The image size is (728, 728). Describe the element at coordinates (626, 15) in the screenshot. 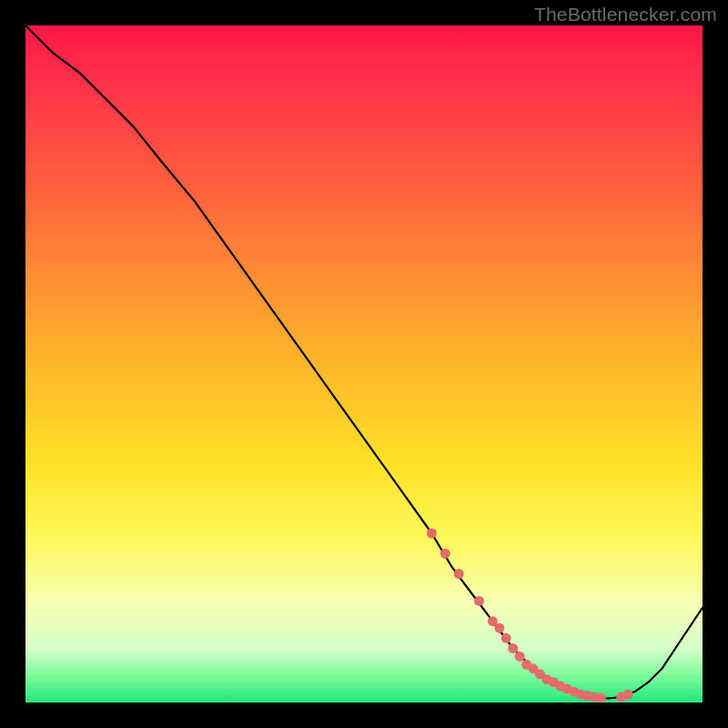

I see `watermark-text: TheBottlenecker.com` at that location.